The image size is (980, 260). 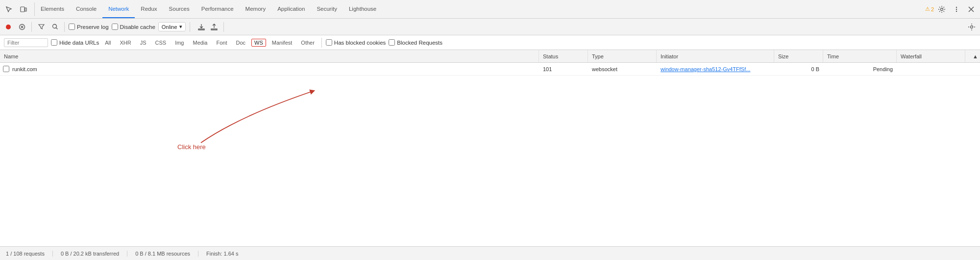 What do you see at coordinates (108, 43) in the screenshot?
I see `filter-all: All` at bounding box center [108, 43].